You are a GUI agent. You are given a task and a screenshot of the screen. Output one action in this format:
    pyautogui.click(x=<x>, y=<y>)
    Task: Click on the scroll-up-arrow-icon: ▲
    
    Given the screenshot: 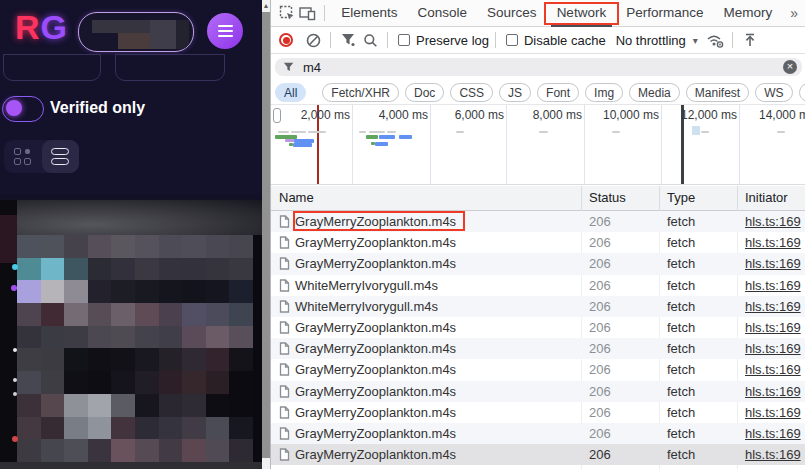 What is the action you would take?
    pyautogui.click(x=266, y=6)
    